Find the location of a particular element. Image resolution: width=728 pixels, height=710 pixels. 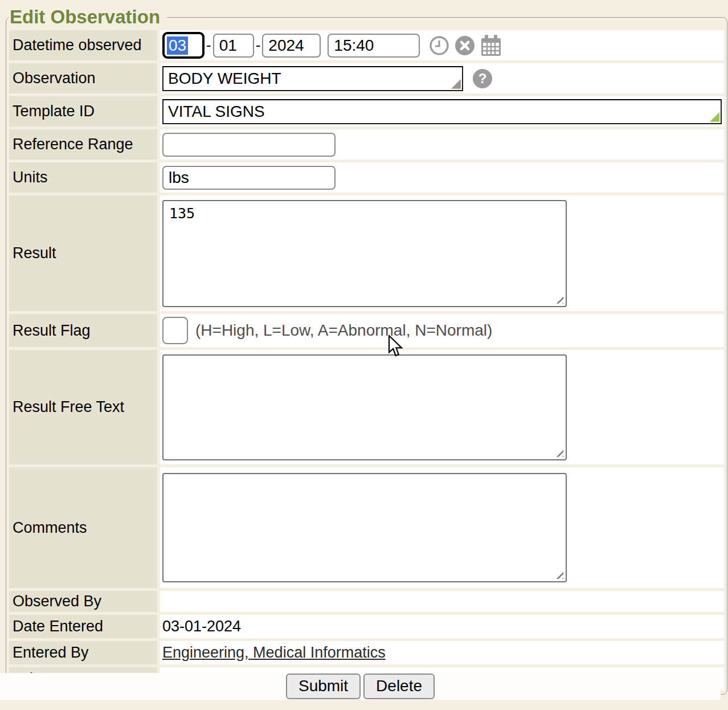

entered-by-link: Engineering, Medical Informatics is located at coordinates (274, 652).